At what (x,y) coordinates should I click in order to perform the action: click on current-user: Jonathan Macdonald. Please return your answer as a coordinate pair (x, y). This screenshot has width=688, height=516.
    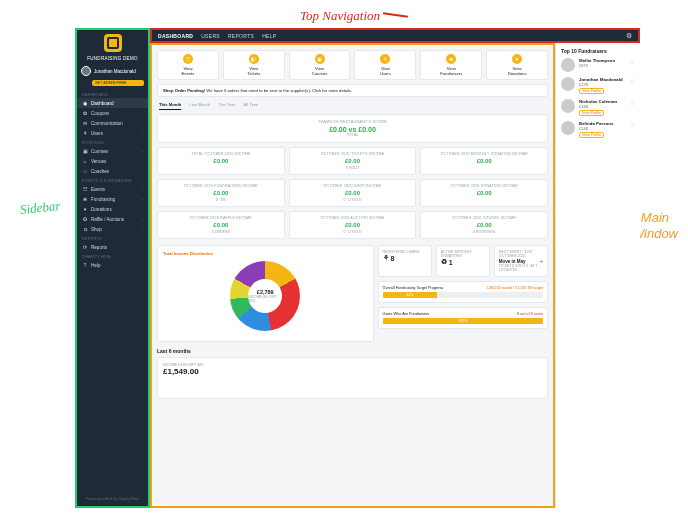
    Looking at the image, I should click on (112, 71).